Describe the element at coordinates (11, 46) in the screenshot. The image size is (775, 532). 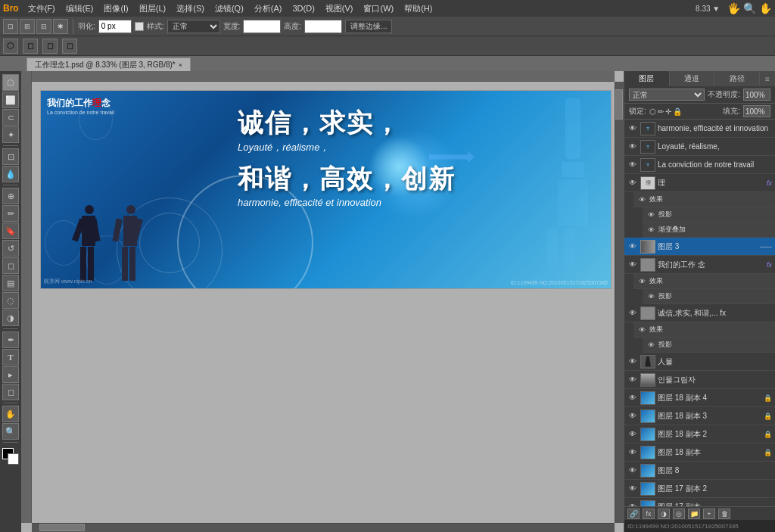
I see `tool-icon: ⬡` at that location.